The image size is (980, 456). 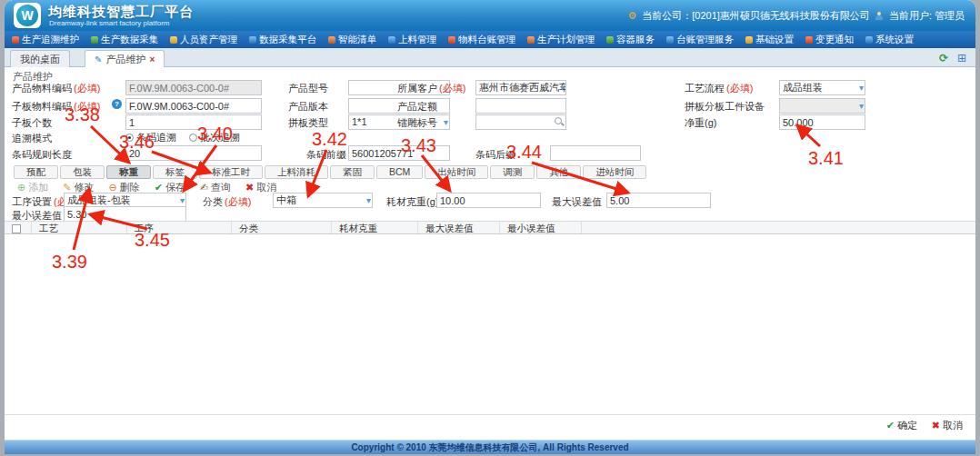 What do you see at coordinates (482, 40) in the screenshot?
I see `menu-item-material-ledger: 物料台账管理` at bounding box center [482, 40].